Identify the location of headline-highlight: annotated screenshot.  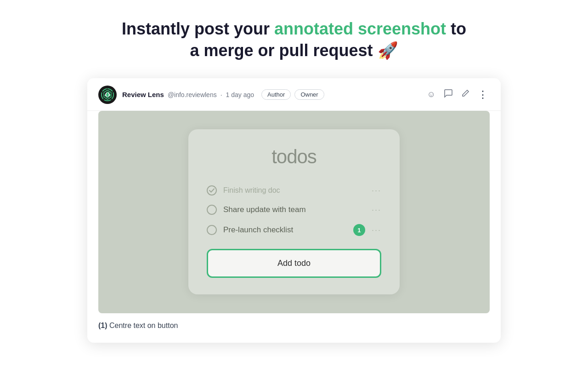
(360, 29).